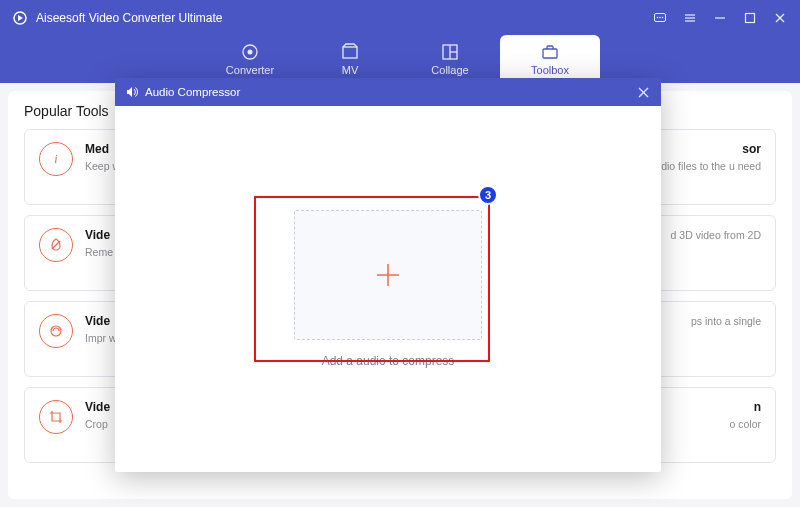  What do you see at coordinates (130, 18) in the screenshot?
I see `app-title: Aiseesoft Video Converter Ultimate` at bounding box center [130, 18].